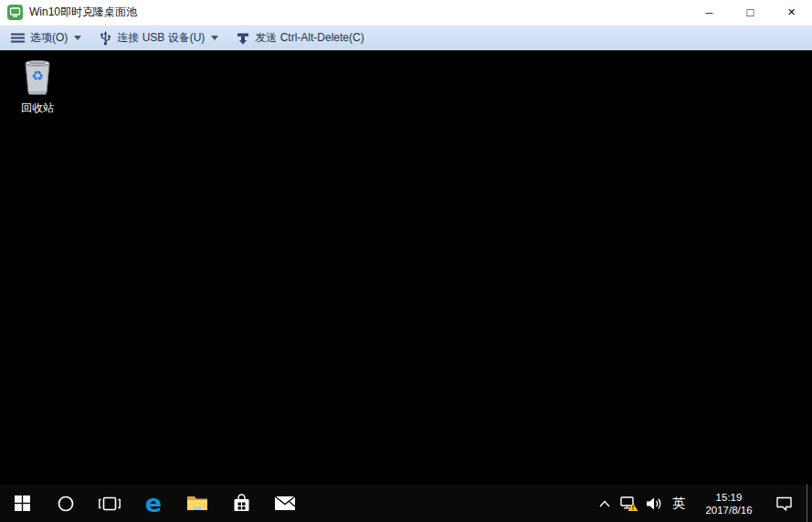  I want to click on edge-browser-button: e, so click(153, 503).